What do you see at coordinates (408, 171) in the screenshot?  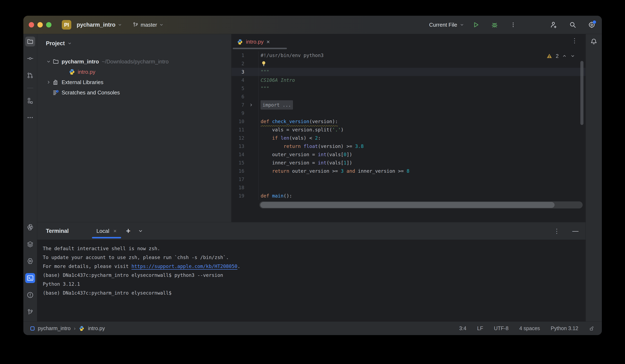 I see `code-line-16: 16 return outer_version >= 3 and inner_v…` at bounding box center [408, 171].